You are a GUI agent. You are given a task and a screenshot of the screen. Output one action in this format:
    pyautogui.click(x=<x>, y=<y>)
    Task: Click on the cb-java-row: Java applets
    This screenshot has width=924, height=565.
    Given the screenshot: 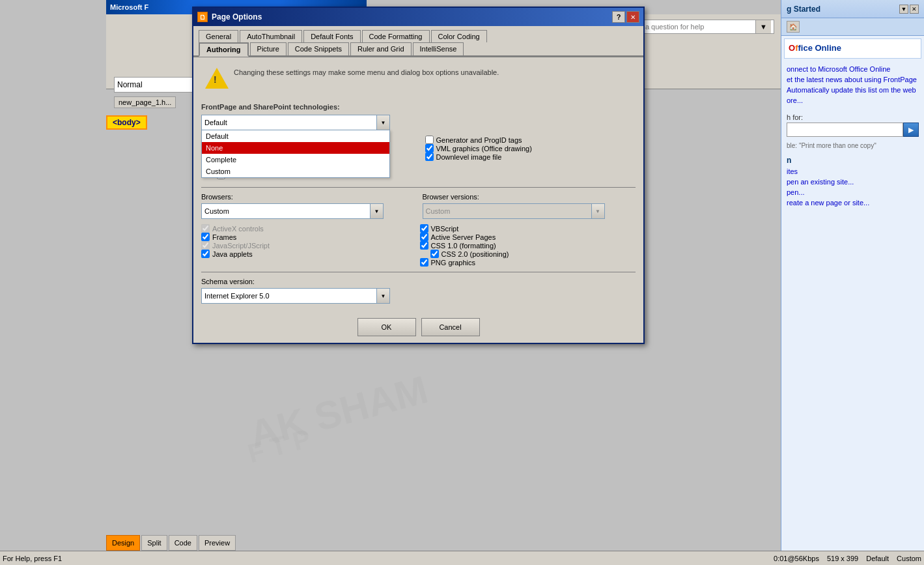 What is the action you would take?
    pyautogui.click(x=309, y=254)
    